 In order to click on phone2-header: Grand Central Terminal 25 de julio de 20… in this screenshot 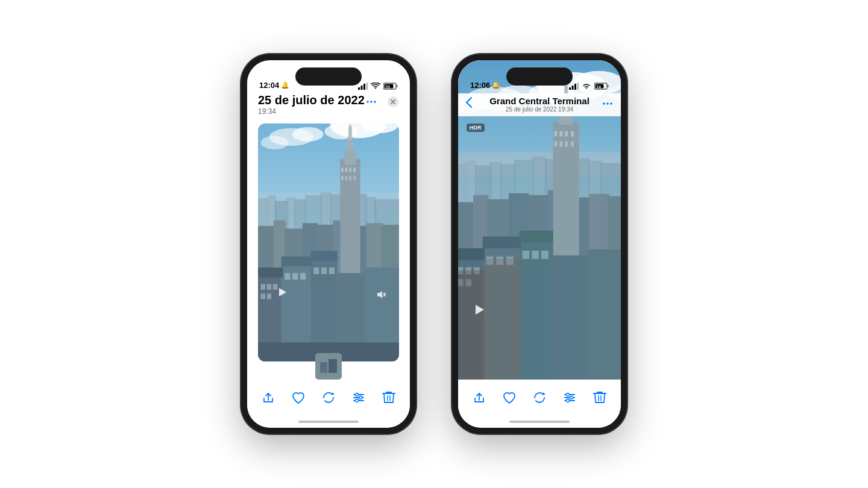, I will do `click(539, 105)`.